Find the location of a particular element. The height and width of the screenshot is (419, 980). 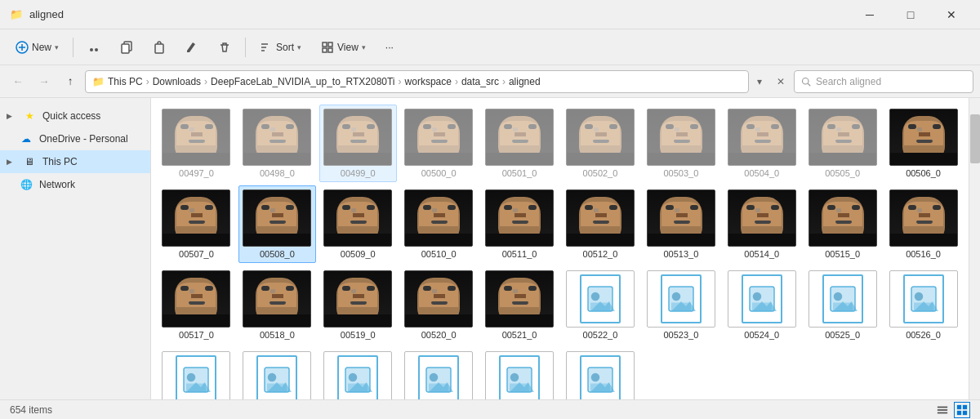

file-item: 00515_0 is located at coordinates (843, 224).